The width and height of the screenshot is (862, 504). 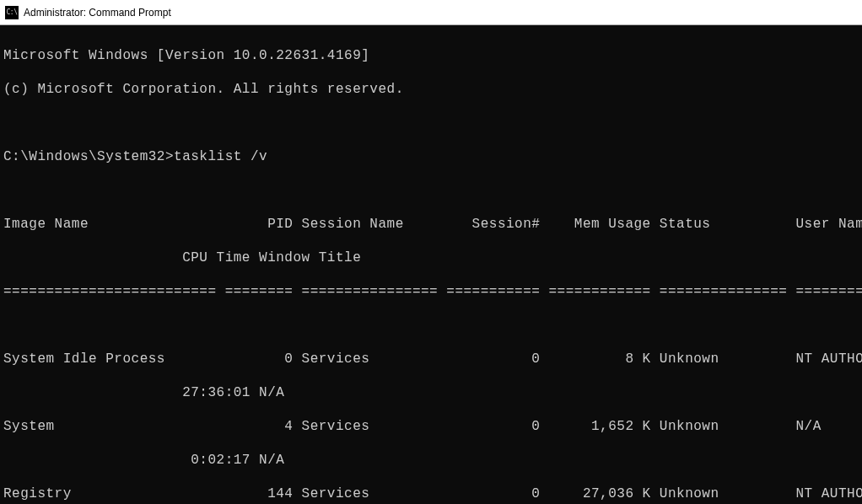 What do you see at coordinates (431, 13) in the screenshot?
I see `window-titlebar: C:\ Administrator: Command Prompt` at bounding box center [431, 13].